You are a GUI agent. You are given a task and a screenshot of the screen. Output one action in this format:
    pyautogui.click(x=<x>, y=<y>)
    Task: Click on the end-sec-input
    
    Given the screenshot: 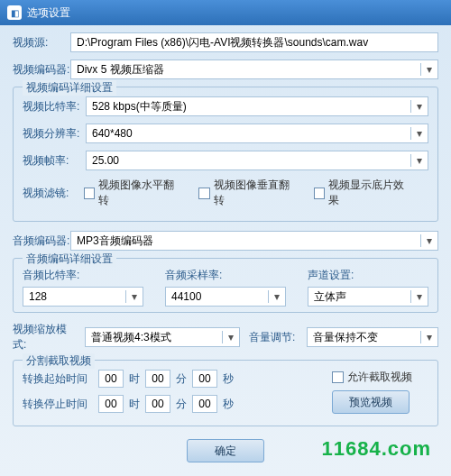 What is the action you would take?
    pyautogui.click(x=205, y=404)
    